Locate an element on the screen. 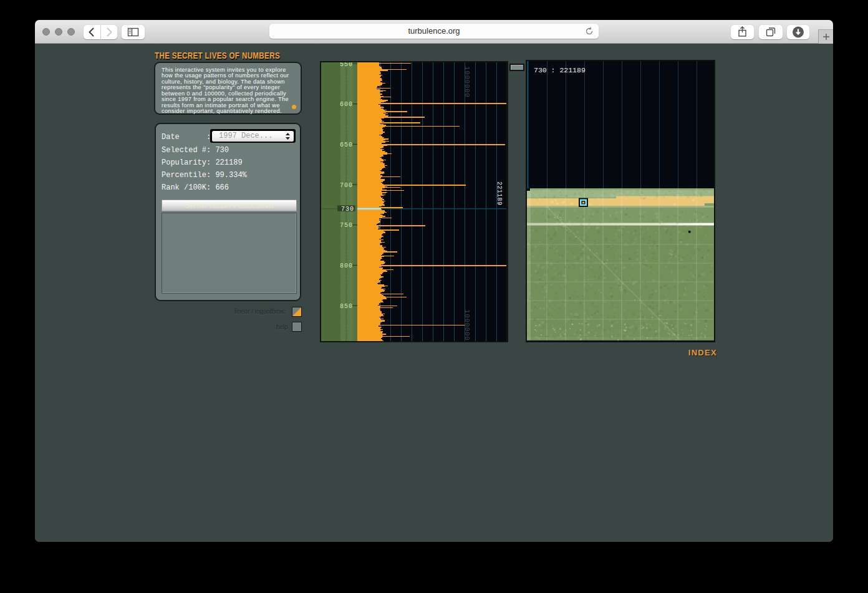 The height and width of the screenshot is (593, 868). svg-text: 650 is located at coordinates (347, 145).